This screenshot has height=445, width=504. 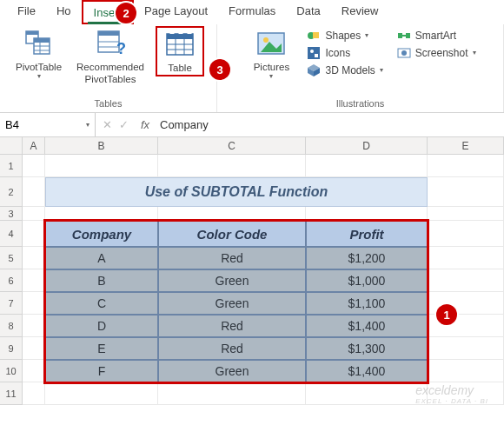 I want to click on pictures-button: Pictures ▾, so click(x=271, y=54).